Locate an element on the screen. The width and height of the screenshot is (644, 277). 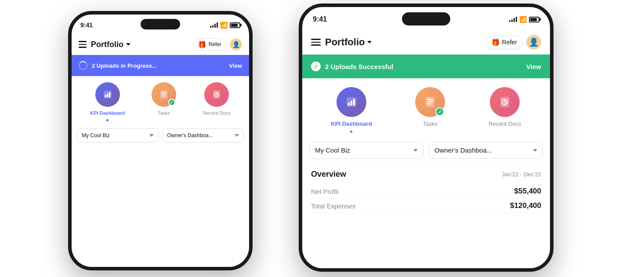
fade-bottom-front is located at coordinates (426, 255).